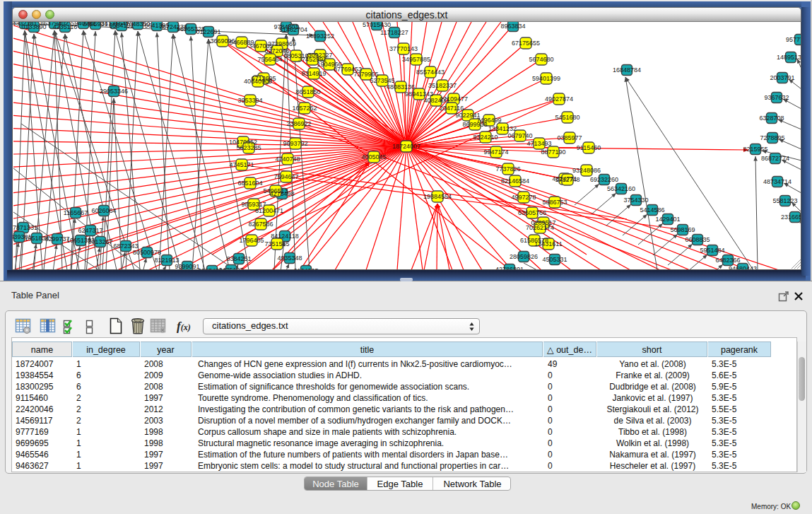 This screenshot has width=812, height=514. Describe the element at coordinates (114, 91) in the screenshot. I see `svg-text: 29053346` at that location.